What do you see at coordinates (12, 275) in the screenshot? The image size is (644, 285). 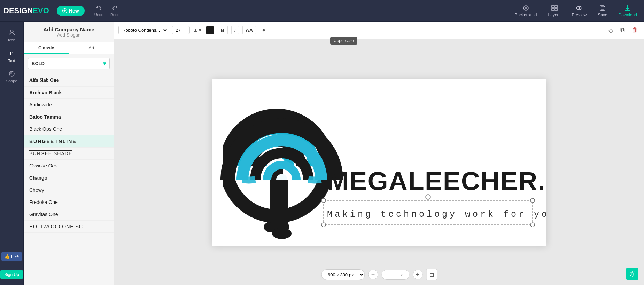 I see `signup-button: Sign Up` at bounding box center [12, 275].